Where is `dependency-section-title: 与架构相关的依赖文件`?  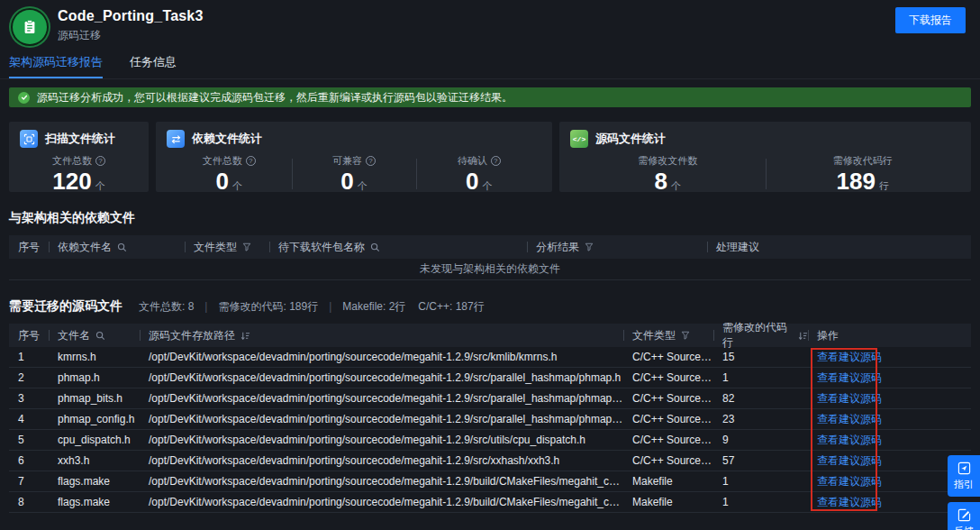 dependency-section-title: 与架构相关的依赖文件 is located at coordinates (72, 218).